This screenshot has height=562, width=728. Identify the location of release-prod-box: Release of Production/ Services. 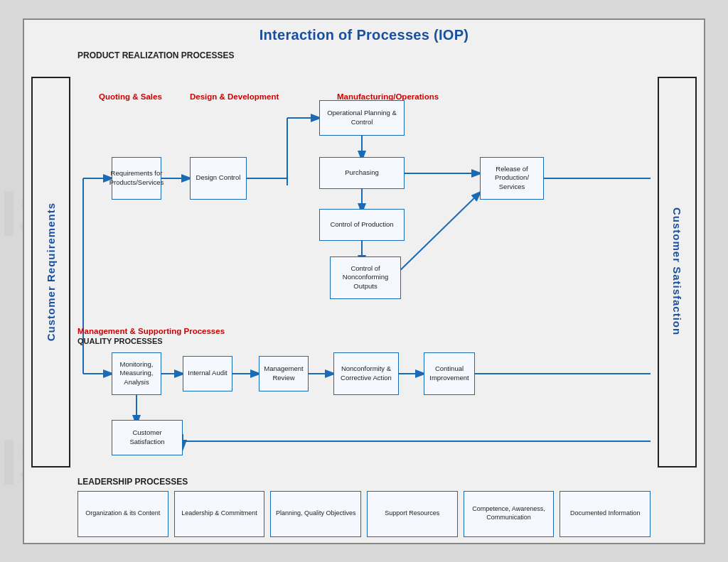
(512, 178).